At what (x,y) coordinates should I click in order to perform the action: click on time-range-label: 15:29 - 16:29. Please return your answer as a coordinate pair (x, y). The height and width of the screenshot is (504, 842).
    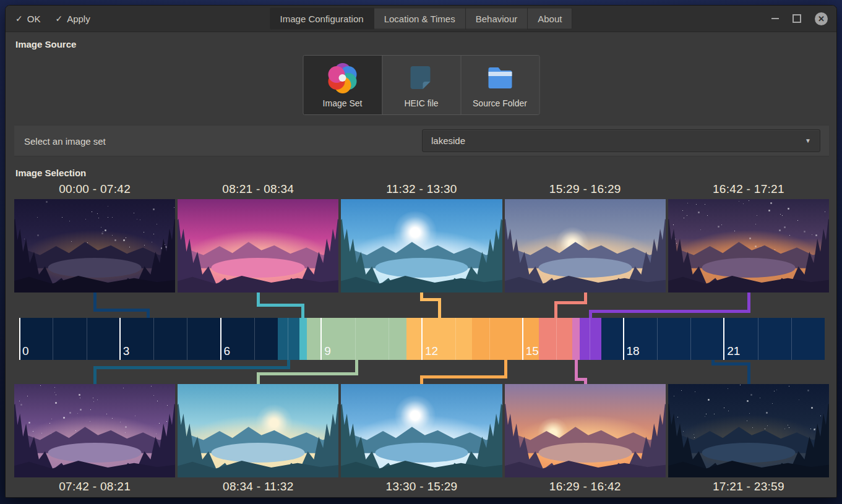
    Looking at the image, I should click on (585, 189).